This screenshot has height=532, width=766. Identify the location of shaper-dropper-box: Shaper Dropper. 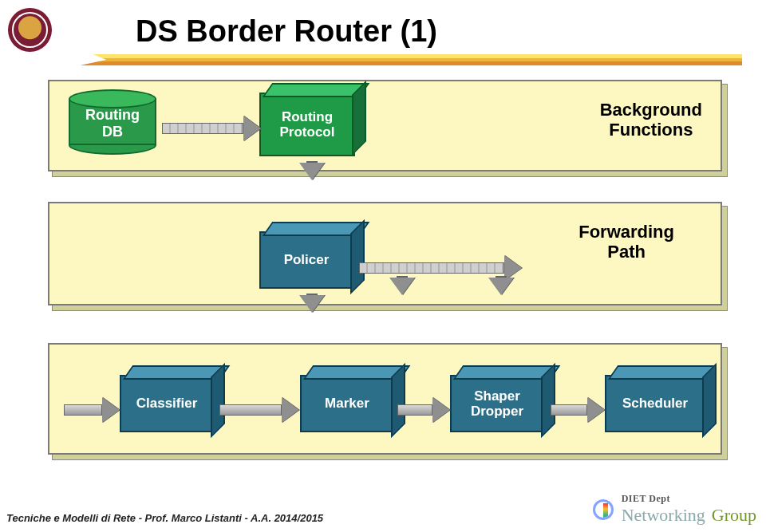
(497, 404).